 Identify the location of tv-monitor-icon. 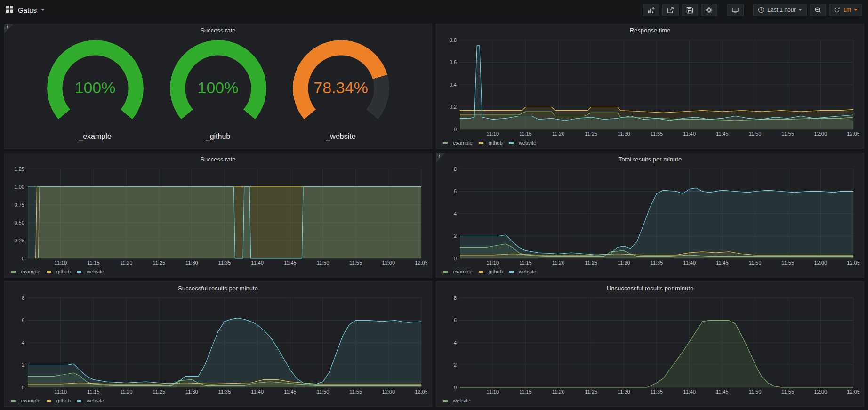
(735, 10).